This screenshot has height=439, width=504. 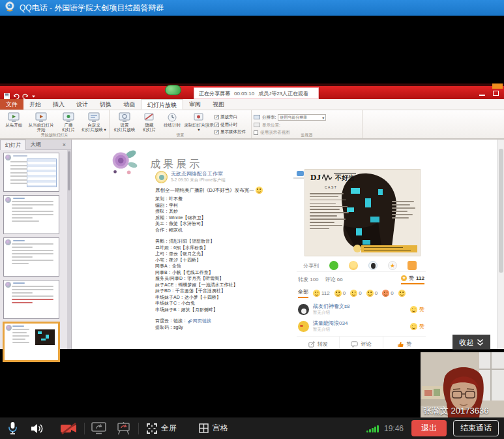 I want to click on tab-insert: 插入, so click(x=59, y=104).